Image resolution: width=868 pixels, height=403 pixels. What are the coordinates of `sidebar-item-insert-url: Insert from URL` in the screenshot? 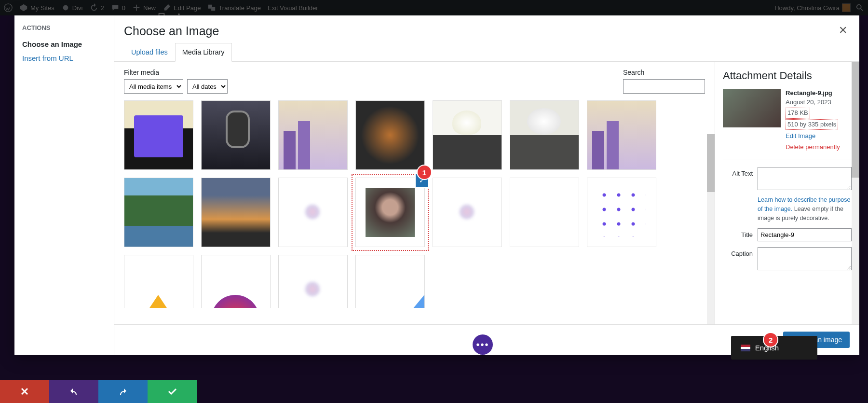 It's located at (64, 58).